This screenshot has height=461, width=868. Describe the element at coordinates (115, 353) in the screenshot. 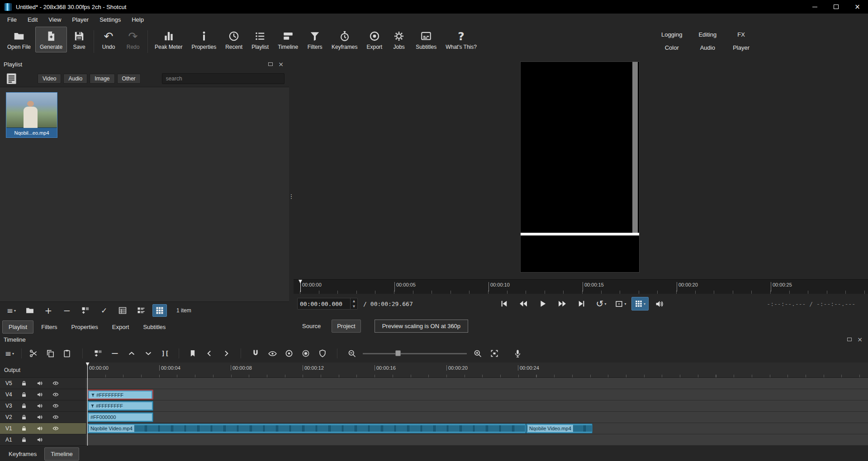

I see `ripple-delete-button: −` at that location.